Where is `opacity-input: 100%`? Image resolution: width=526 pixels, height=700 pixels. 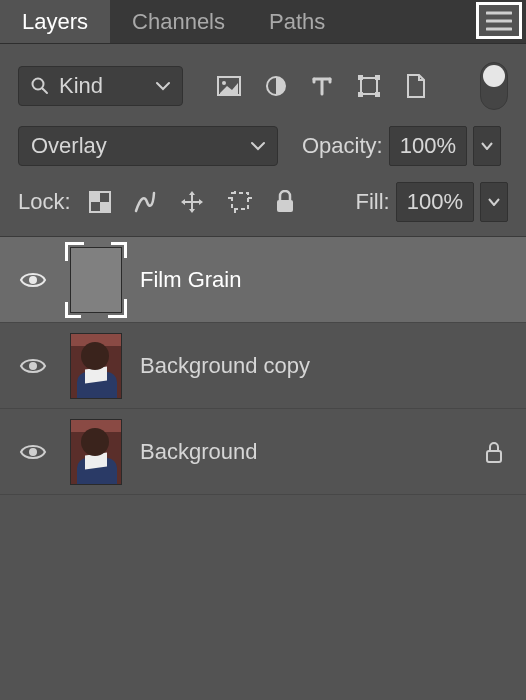
opacity-input: 100% is located at coordinates (428, 146).